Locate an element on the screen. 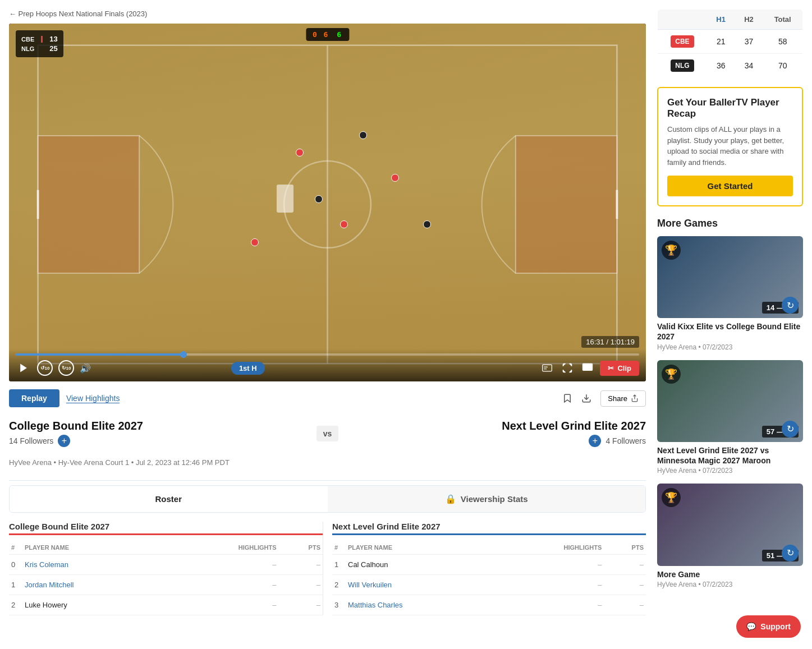  volume-button: 🔊 is located at coordinates (85, 368).